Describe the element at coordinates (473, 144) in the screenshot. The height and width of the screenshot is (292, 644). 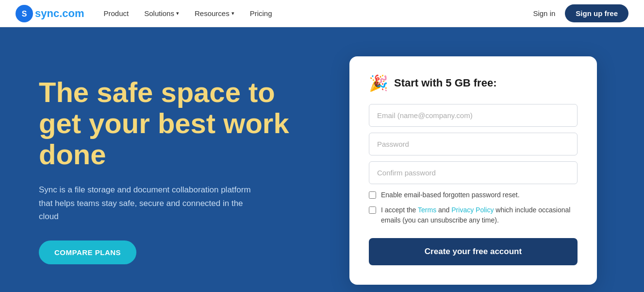
I see `password-field` at that location.